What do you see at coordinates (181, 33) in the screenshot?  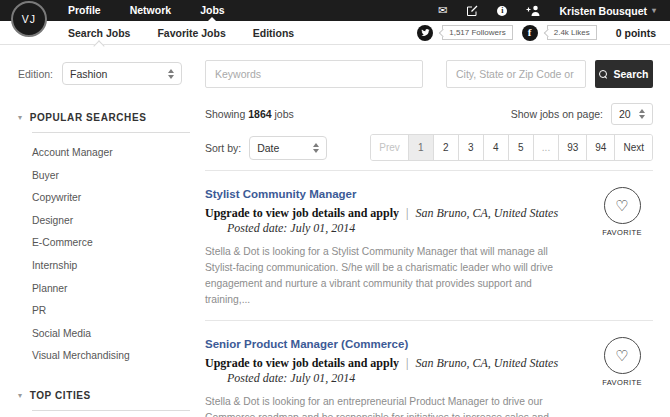 I see `jobs-subnav: Search Jobs Favorite Jobs Editions` at bounding box center [181, 33].